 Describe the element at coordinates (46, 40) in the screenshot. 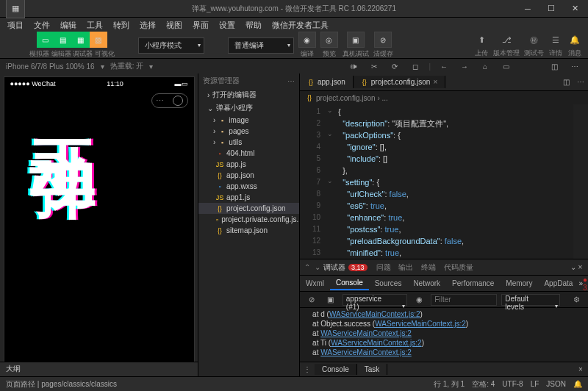

I see `simulator-toggle: ▭` at that location.